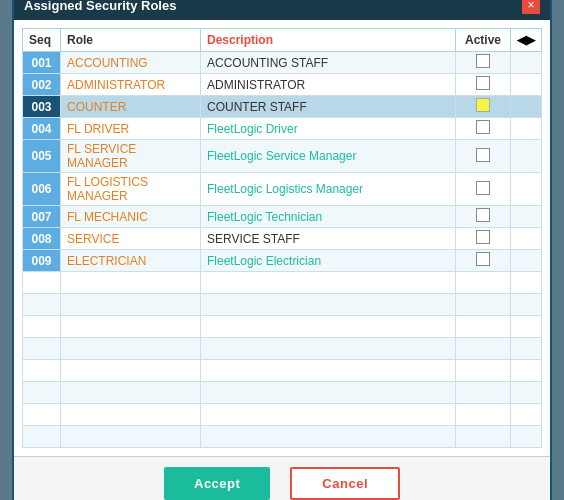 The height and width of the screenshot is (500, 564). Describe the element at coordinates (282, 40) in the screenshot. I see `table-header-row: Seq Role Description Active ◀▶` at that location.